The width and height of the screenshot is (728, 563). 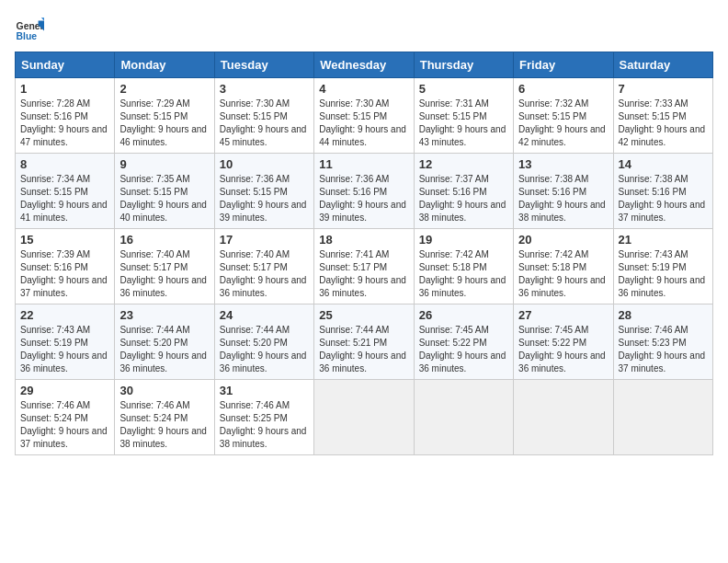 What do you see at coordinates (64, 88) in the screenshot?
I see `day-number: 1` at bounding box center [64, 88].